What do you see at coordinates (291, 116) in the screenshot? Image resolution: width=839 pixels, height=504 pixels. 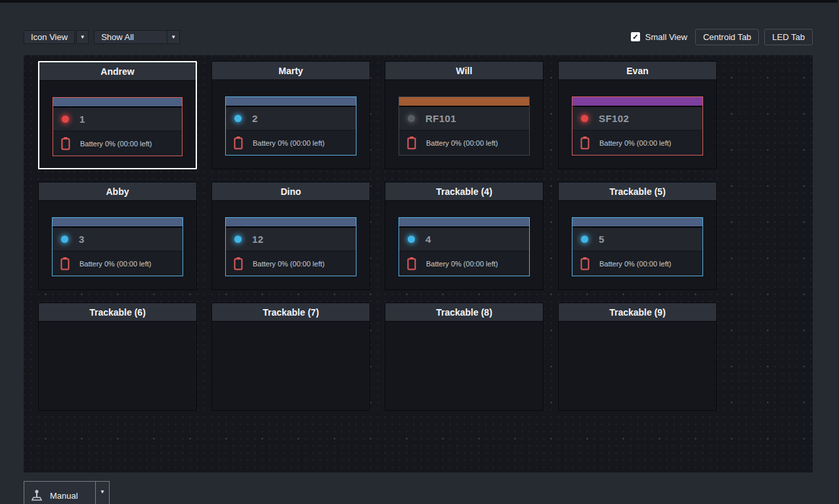 I see `trackable-card: Marty 2 Battery 0% (00:00 left)` at bounding box center [291, 116].